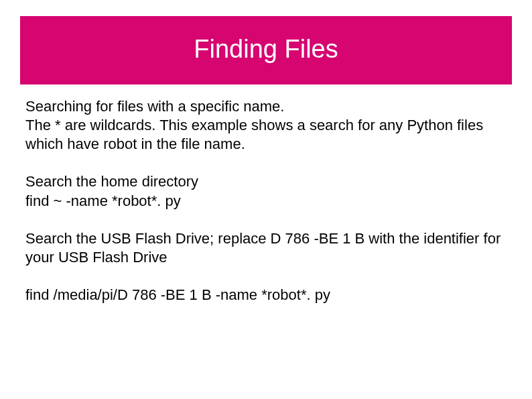 This screenshot has width=532, height=399. What do you see at coordinates (267, 201) in the screenshot?
I see `home-search-command: find ~ -name *robot*. py` at bounding box center [267, 201].